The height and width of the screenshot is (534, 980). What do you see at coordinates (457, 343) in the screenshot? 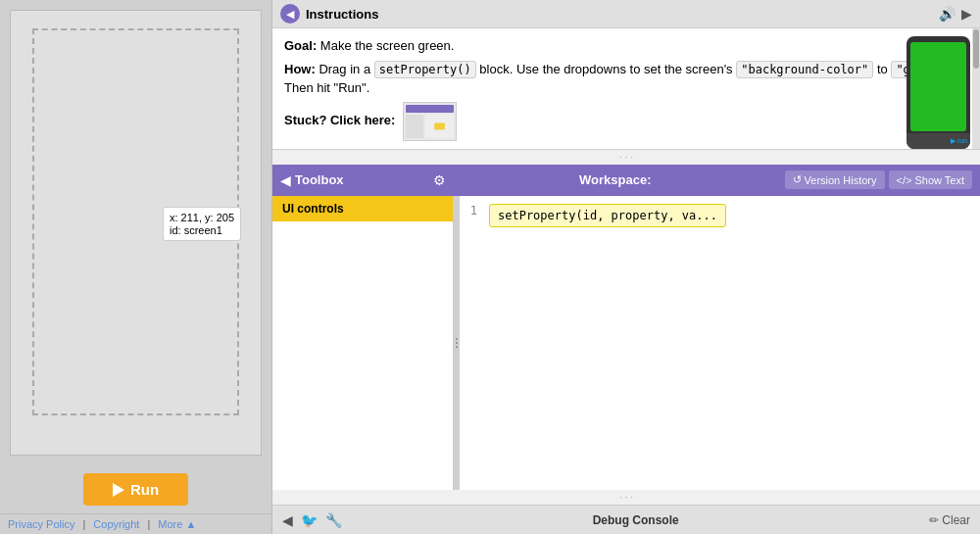
I see `divider-dots` at bounding box center [457, 343].